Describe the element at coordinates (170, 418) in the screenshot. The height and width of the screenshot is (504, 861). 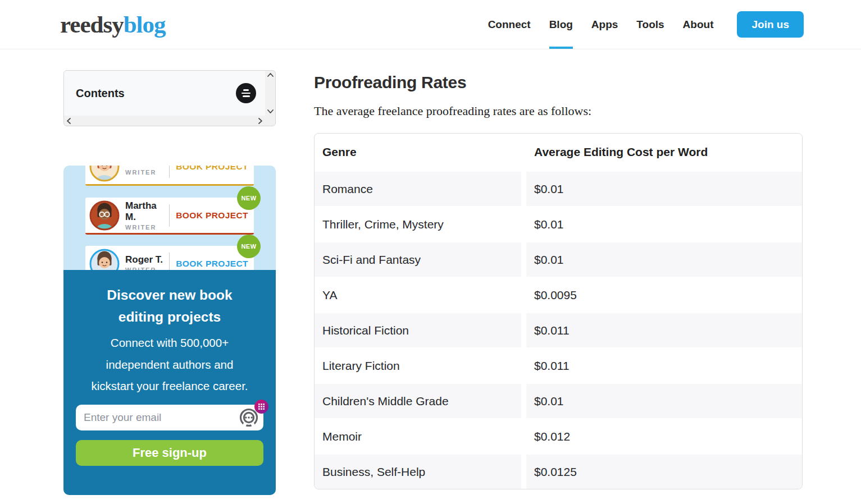
I see `email-field-wrapper` at that location.